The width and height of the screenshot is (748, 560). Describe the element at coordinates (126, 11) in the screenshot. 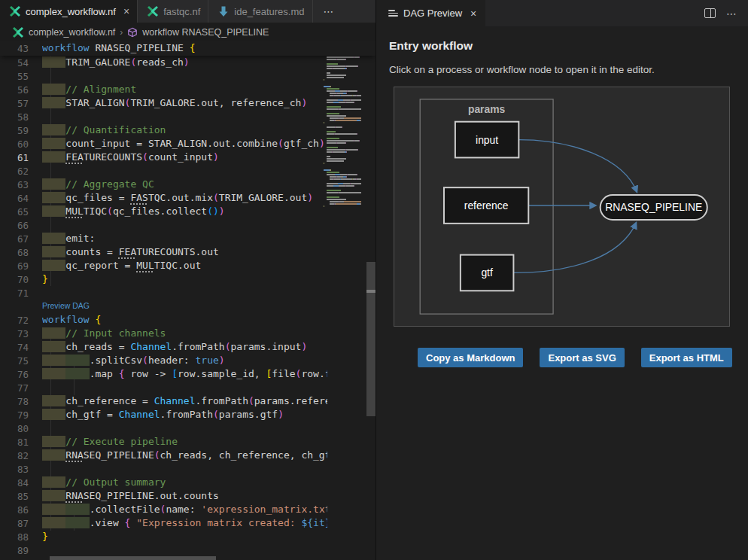

I see `tab-close-icon: ×` at that location.